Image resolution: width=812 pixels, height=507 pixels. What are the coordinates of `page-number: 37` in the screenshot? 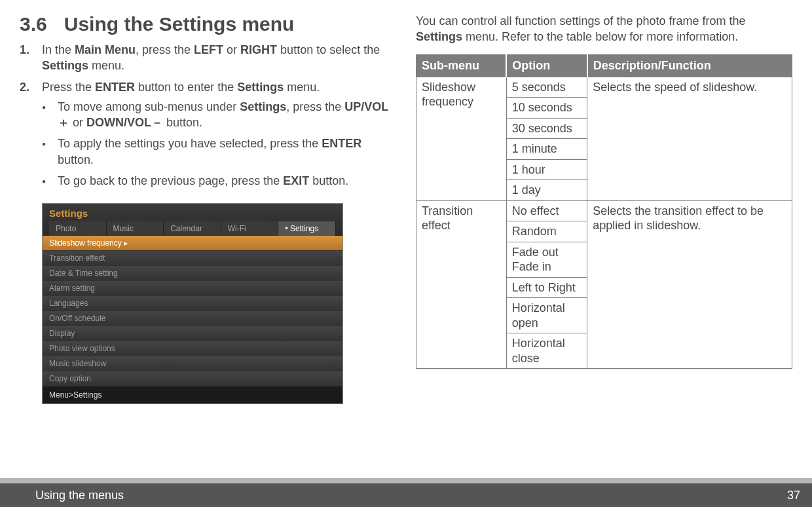 It's located at (794, 495).